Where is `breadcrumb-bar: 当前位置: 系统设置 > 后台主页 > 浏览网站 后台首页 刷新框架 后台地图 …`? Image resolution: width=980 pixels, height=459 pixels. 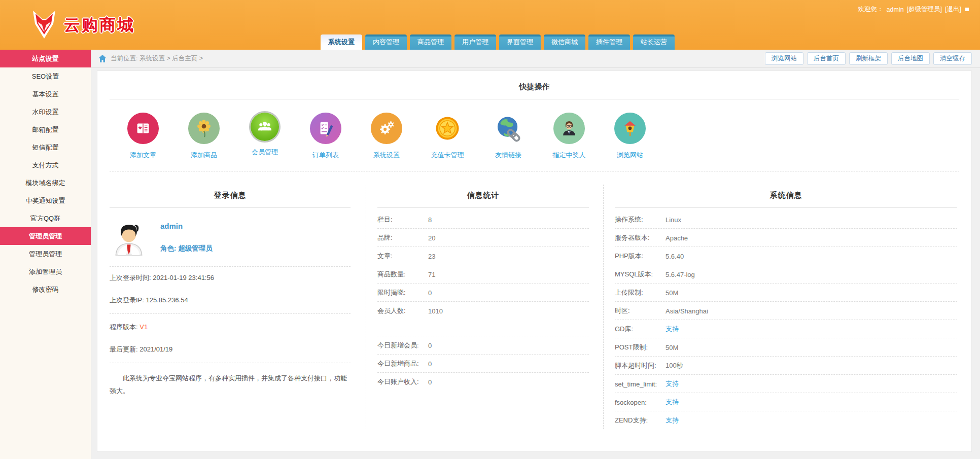 breadcrumb-bar: 当前位置: 系统设置 > 后台主页 > 浏览网站 后台首页 刷新框架 后台地图 … is located at coordinates (536, 59).